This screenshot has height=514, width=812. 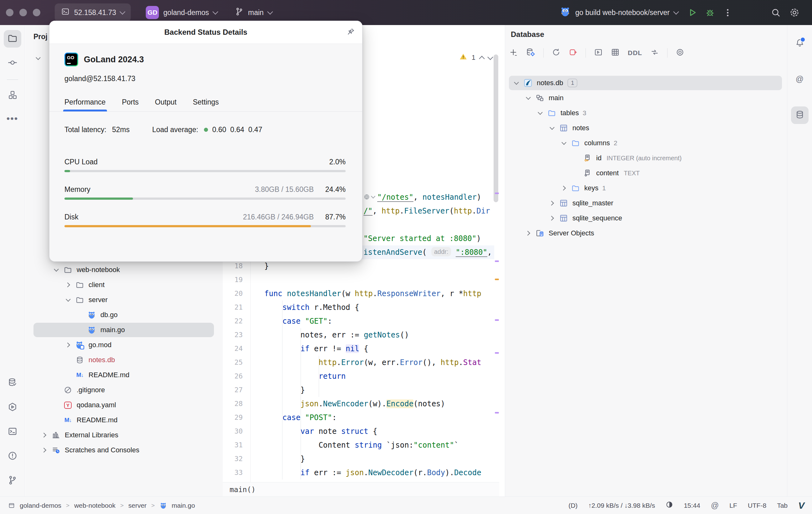 I want to click on breadcrumb-item: web-notebook, so click(x=95, y=506).